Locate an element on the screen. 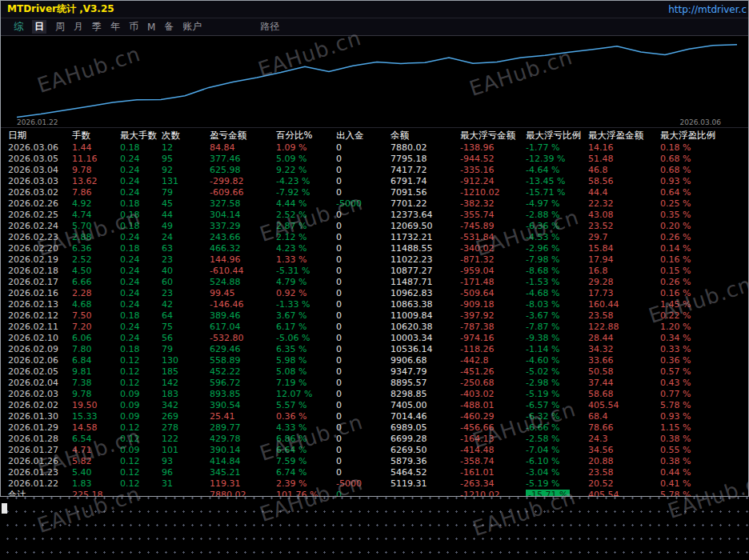  header-cash-flow: 出入金 is located at coordinates (363, 135).